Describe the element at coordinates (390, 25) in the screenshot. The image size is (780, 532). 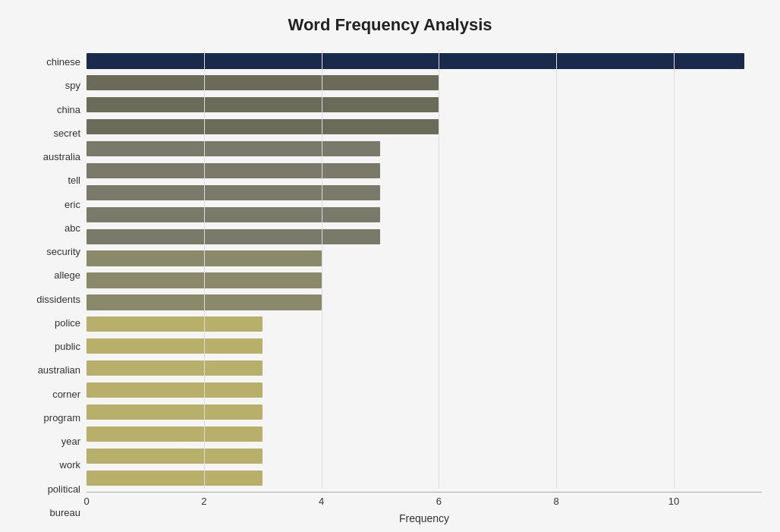
I see `chart-title: Word Frequency Analysis` at that location.